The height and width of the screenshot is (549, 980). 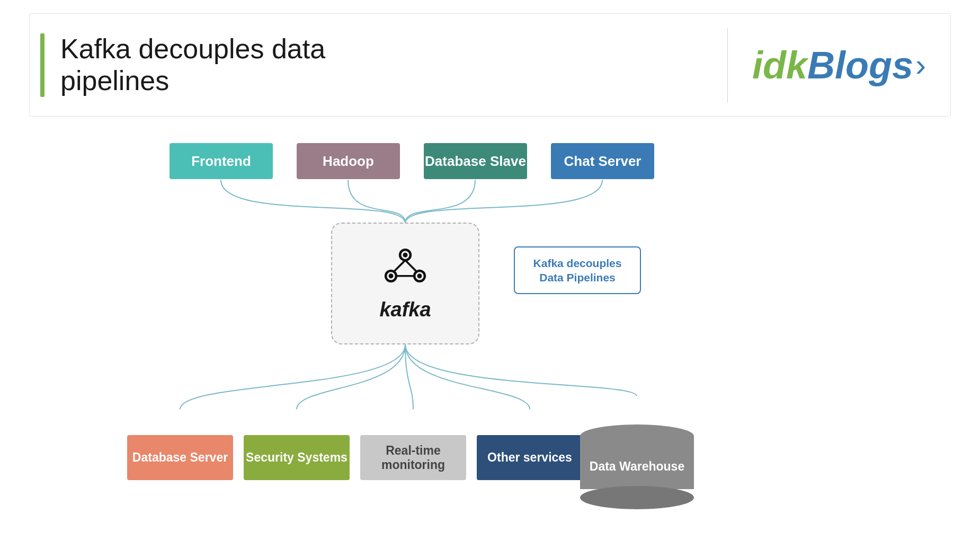 I want to click on kafka-icon, so click(x=405, y=270).